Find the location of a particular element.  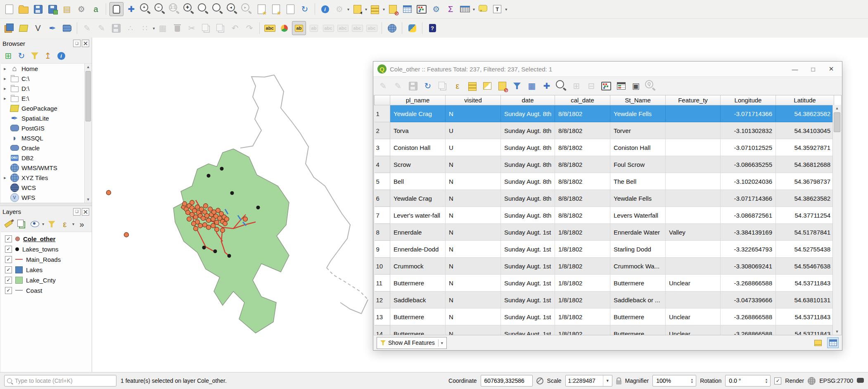

column-header-date: date is located at coordinates (528, 100).